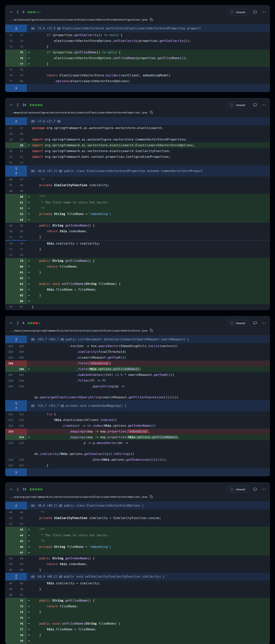 The image size is (275, 644). Describe the element at coordinates (22, 369) in the screenshot. I see `new-line-number: 266` at that location.